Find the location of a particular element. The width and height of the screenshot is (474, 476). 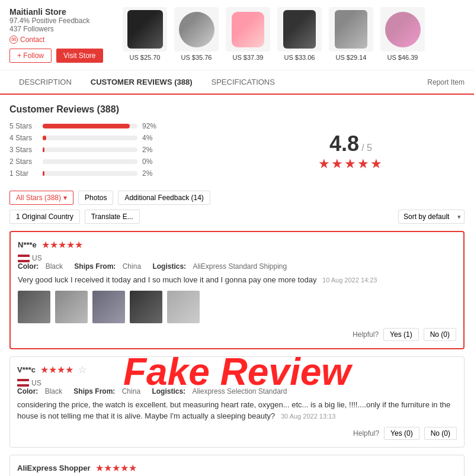

helpful-yes-2: Yes (0) is located at coordinates (402, 433).